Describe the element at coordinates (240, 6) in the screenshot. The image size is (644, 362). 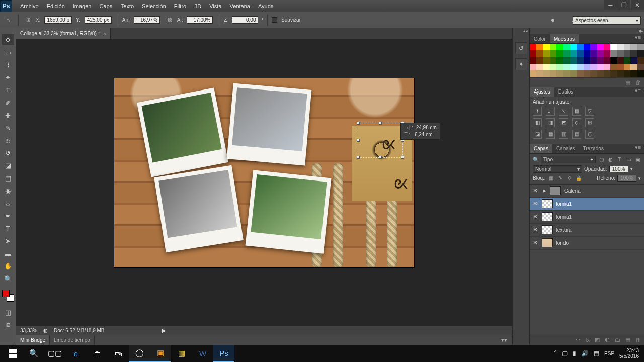
I see `menu-window: Ventana` at that location.